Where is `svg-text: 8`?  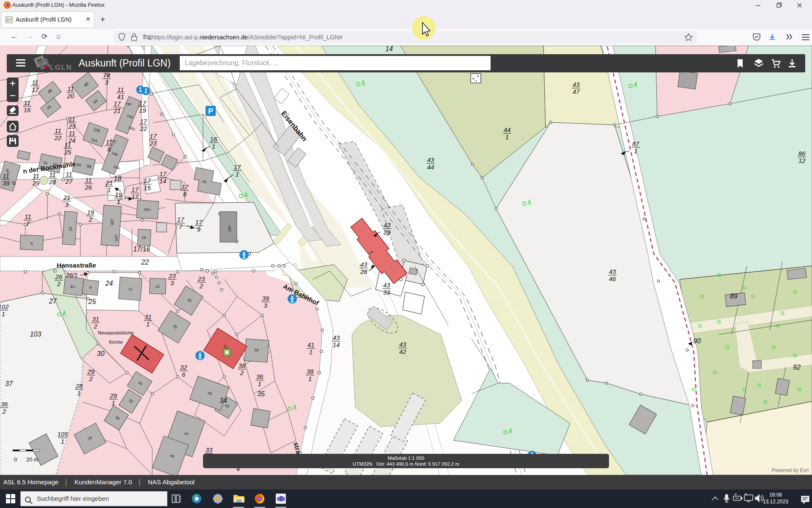
svg-text: 8 is located at coordinates (185, 194).